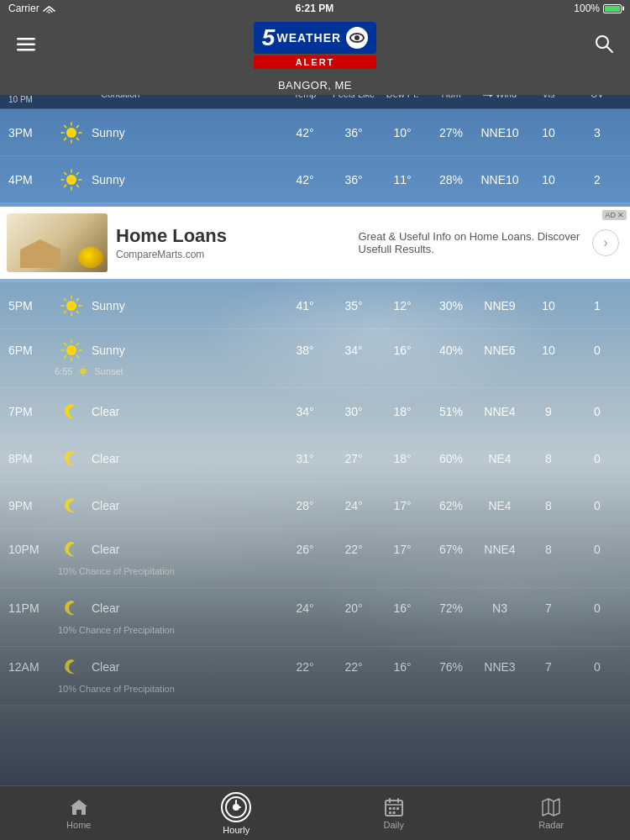 The height and width of the screenshot is (840, 630). Describe the element at coordinates (315, 306) in the screenshot. I see `table-row: 5PM Sunny 41° 35° 12° 30% NNE9 10 1` at that location.